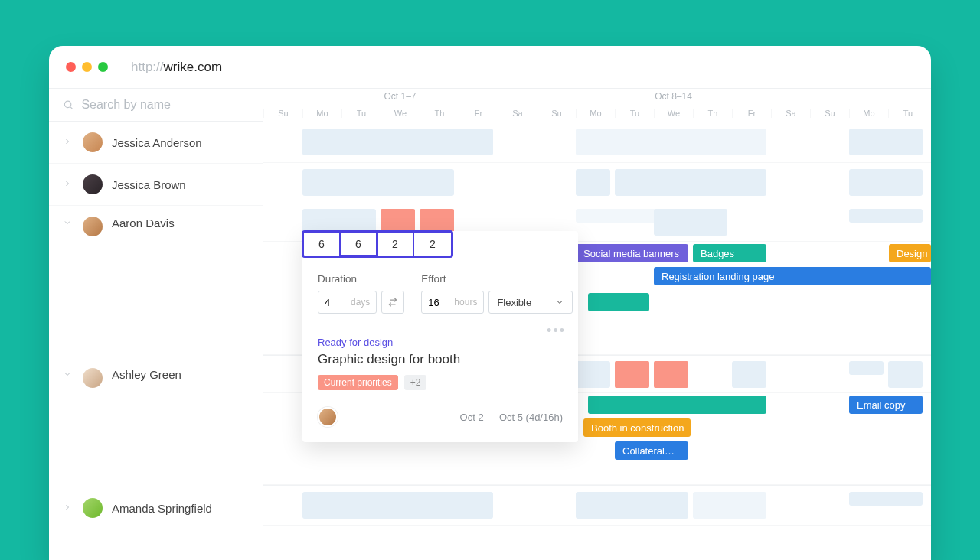  I want to click on window-controls, so click(87, 67).